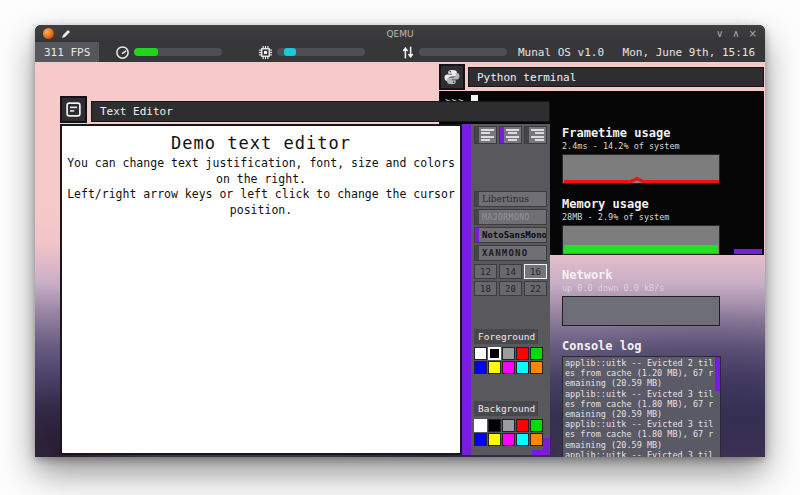  I want to click on foreground-label: Foreground, so click(506, 336).